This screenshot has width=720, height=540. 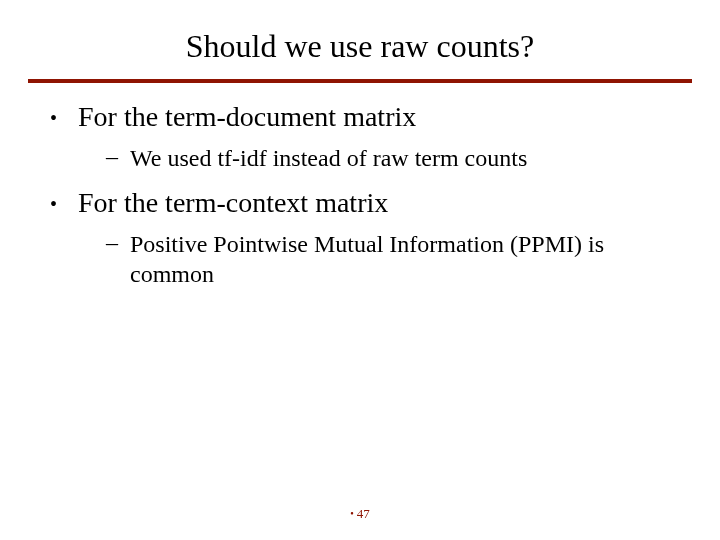 I want to click on sub-bullet-item: – We used tf-idf instead of raw term cou…, so click(x=388, y=158).